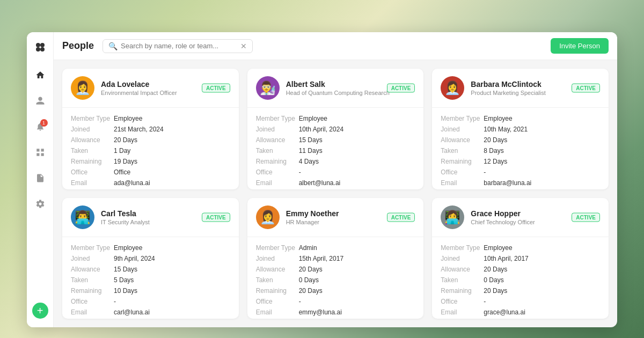 This screenshot has width=644, height=338. I want to click on detail-taken: Taken 11 Days, so click(336, 151).